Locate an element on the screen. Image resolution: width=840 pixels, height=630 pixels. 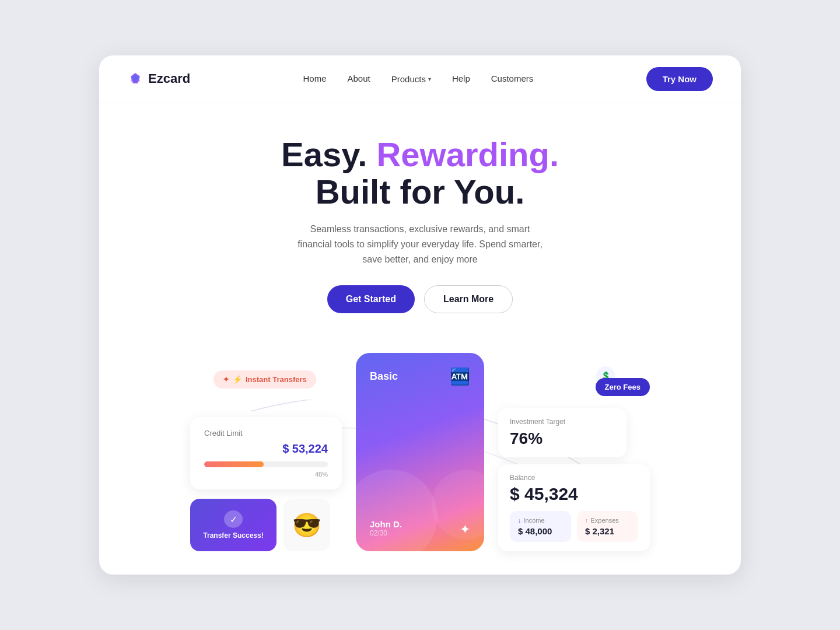
arrow-down-icon: ↓ is located at coordinates (520, 520).